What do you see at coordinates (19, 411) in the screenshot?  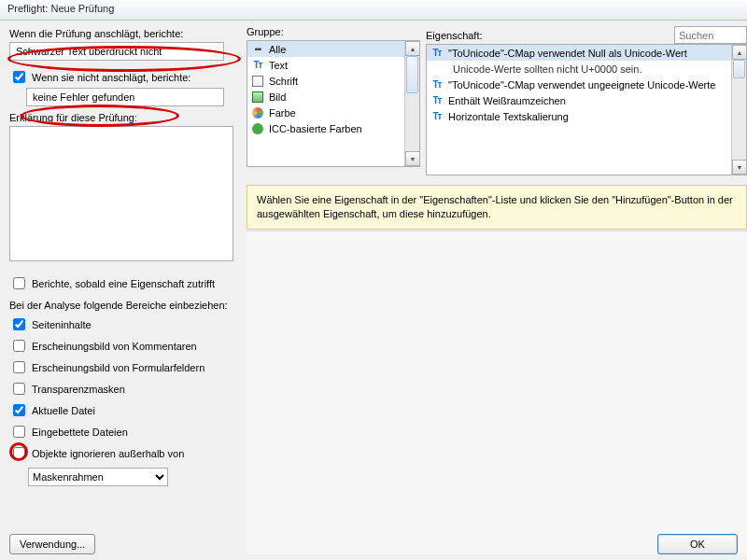 I see `aktuelle-datei-checkbox` at bounding box center [19, 411].